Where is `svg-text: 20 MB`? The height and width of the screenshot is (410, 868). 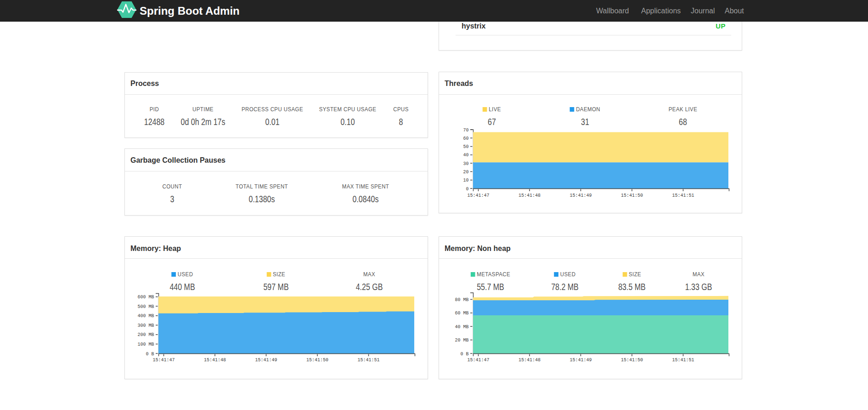 svg-text: 20 MB is located at coordinates (462, 340).